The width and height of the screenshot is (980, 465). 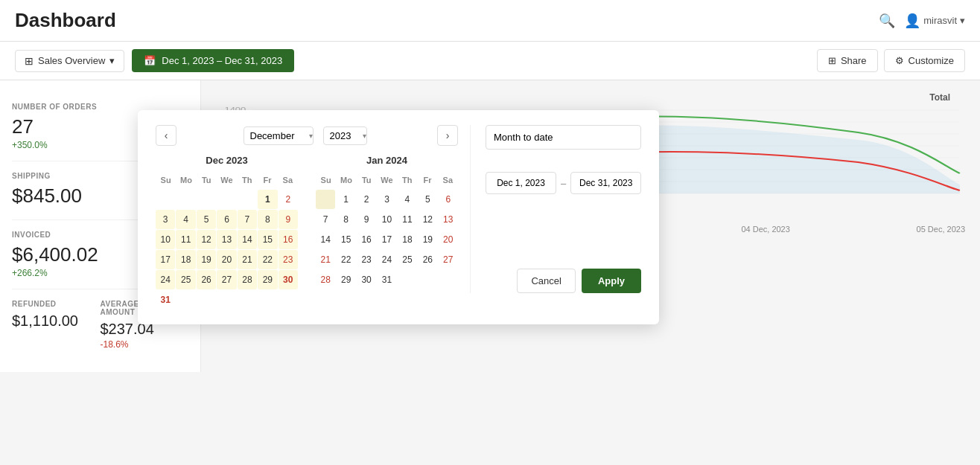 What do you see at coordinates (546, 281) in the screenshot?
I see `dp-cancel-button: Cancel` at bounding box center [546, 281].